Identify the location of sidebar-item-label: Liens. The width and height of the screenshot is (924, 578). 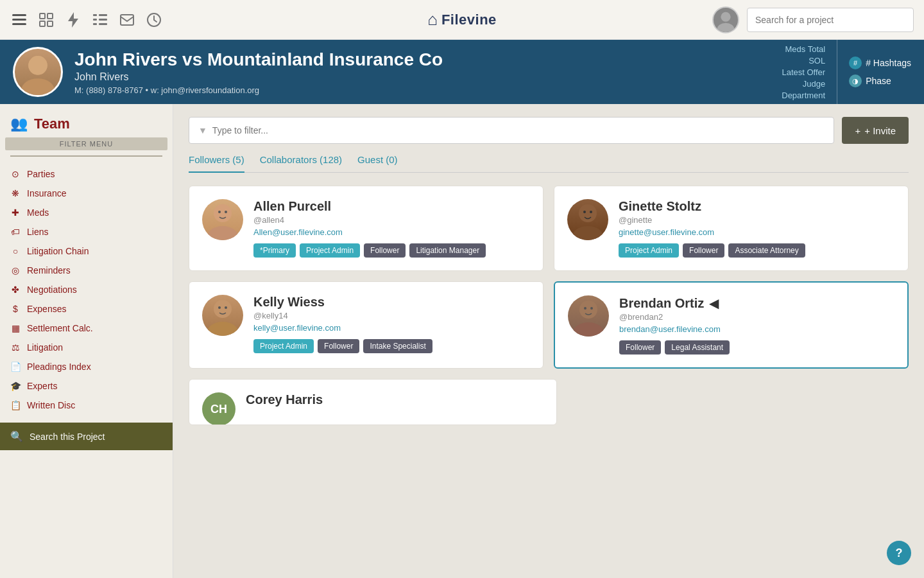
(37, 232).